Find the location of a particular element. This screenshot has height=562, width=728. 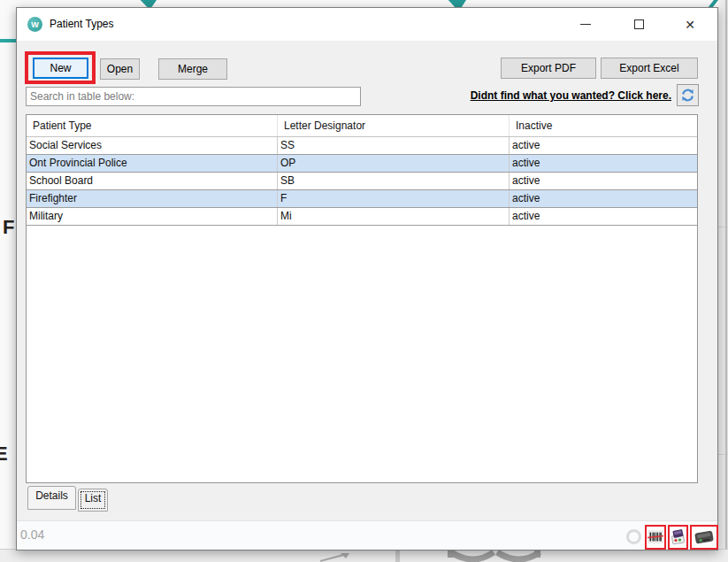

table-row: Military Mi active is located at coordinates (362, 217).